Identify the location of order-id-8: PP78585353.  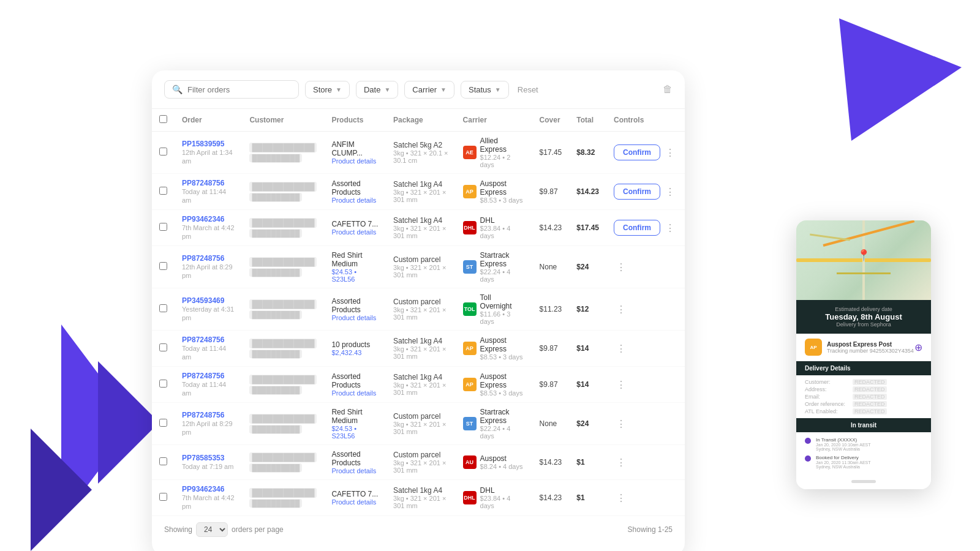
(208, 458).